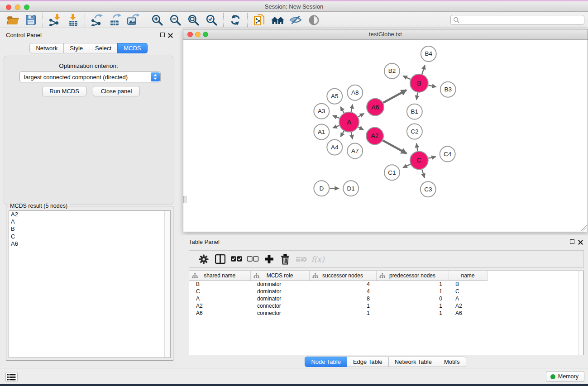 The height and width of the screenshot is (386, 588). Describe the element at coordinates (468, 306) in the screenshot. I see `cell-name: A2` at that location.